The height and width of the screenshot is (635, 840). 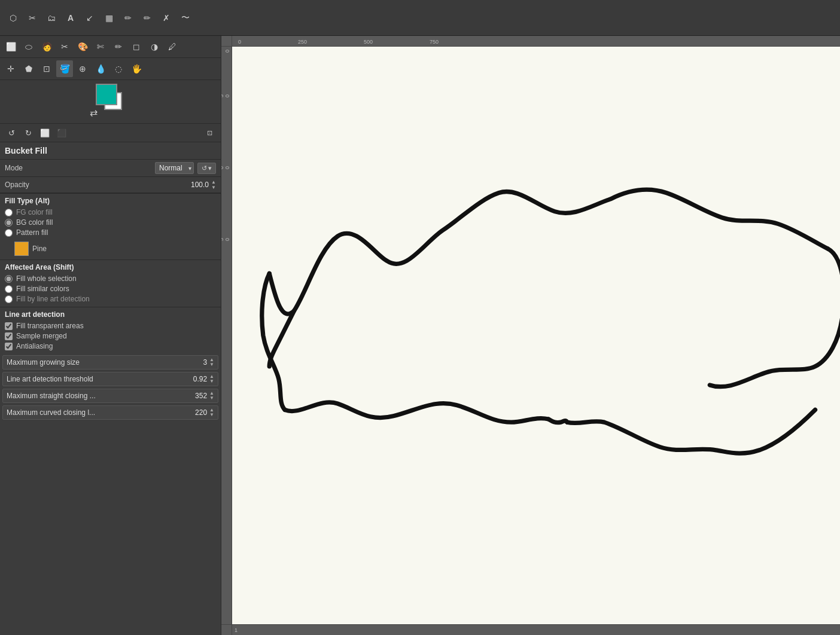 I want to click on toolbar-icon-9: ✗, so click(x=166, y=18).